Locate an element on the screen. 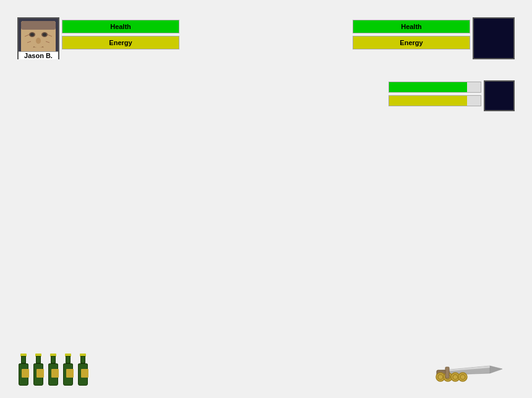  weapon-container is located at coordinates (474, 370).